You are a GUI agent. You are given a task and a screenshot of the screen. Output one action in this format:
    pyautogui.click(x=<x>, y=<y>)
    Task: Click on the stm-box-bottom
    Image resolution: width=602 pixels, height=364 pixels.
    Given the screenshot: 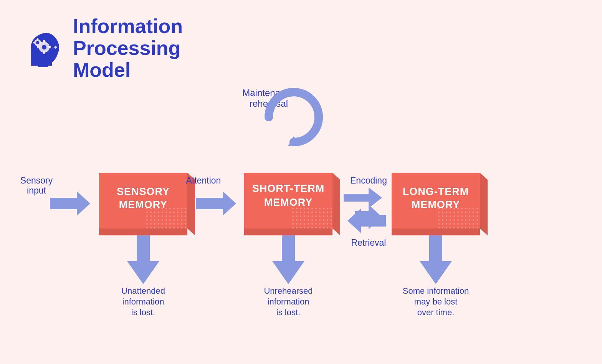 What is the action you would take?
    pyautogui.click(x=288, y=232)
    